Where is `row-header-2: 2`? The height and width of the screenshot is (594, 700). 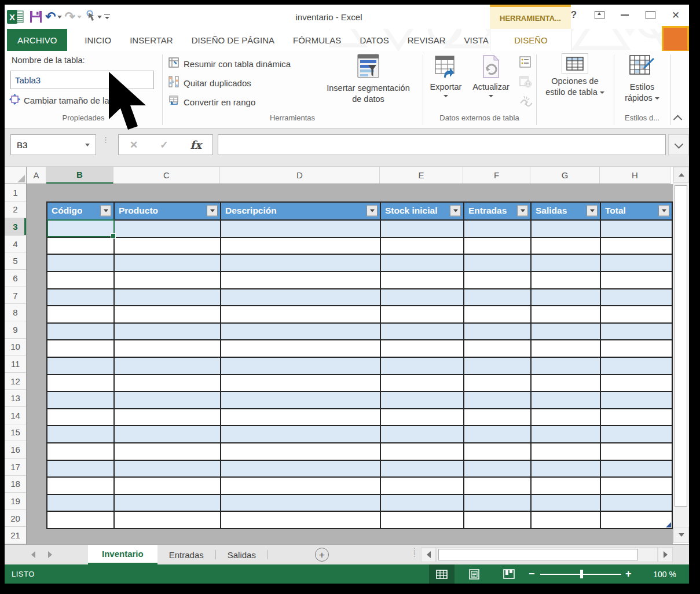 row-header-2: 2 is located at coordinates (15, 210).